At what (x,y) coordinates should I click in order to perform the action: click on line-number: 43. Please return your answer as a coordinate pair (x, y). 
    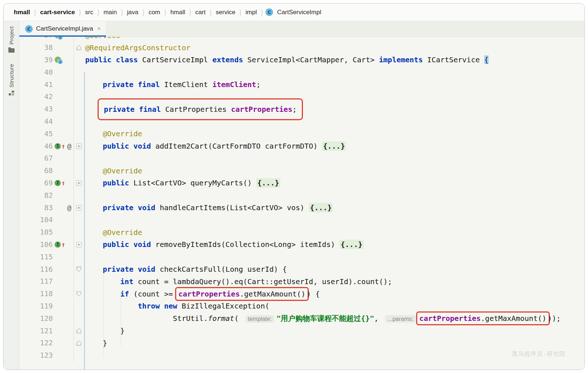
    Looking at the image, I should click on (36, 109).